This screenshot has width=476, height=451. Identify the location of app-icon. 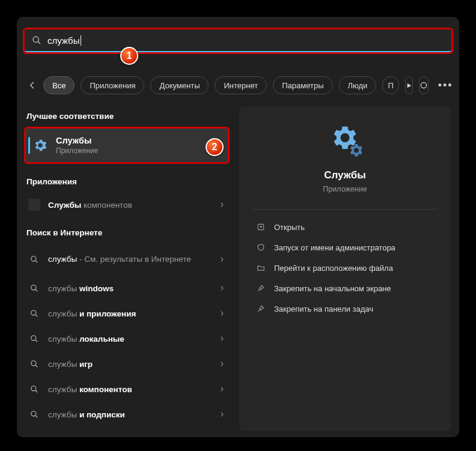
(34, 205).